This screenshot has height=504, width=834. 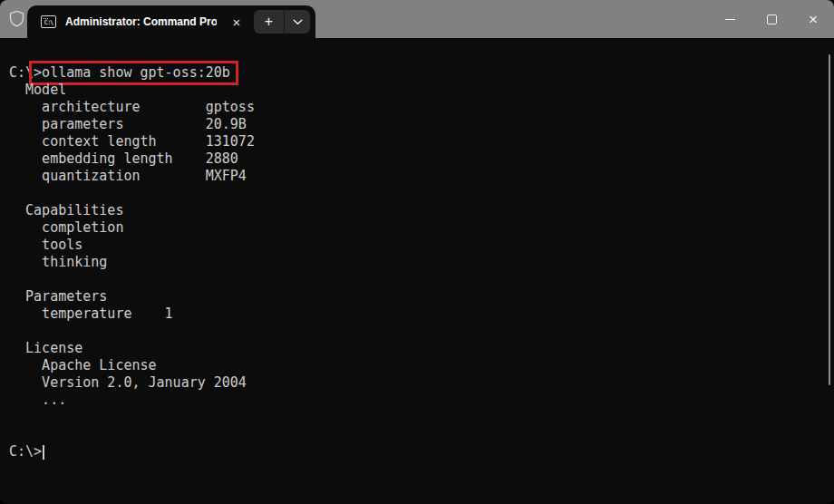 What do you see at coordinates (282, 22) in the screenshot?
I see `tab-actions: +` at bounding box center [282, 22].